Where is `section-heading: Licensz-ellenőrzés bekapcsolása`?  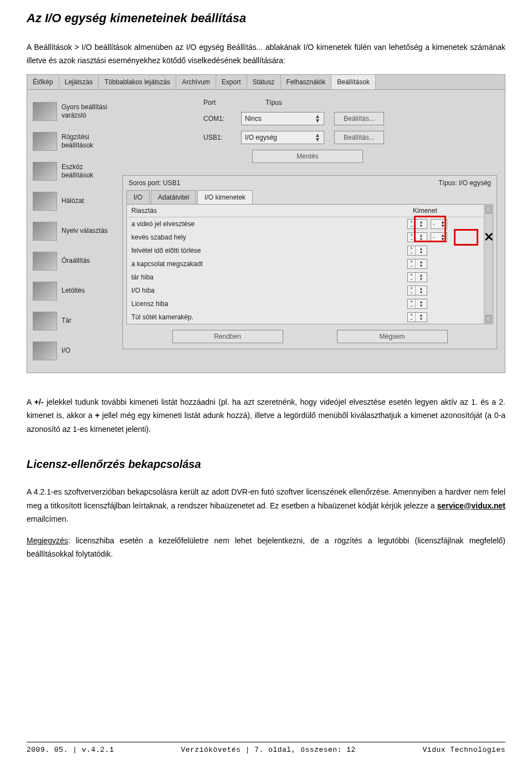
section-heading: Licensz-ellenőrzés bekapcsolása is located at coordinates (266, 465).